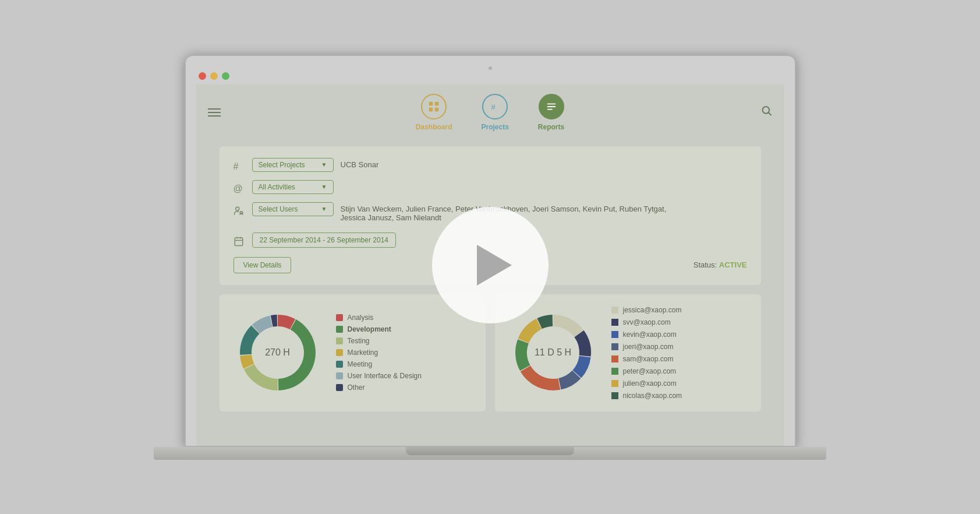 The height and width of the screenshot is (514, 980). Describe the element at coordinates (263, 265) in the screenshot. I see `view-details-button: View Details` at that location.